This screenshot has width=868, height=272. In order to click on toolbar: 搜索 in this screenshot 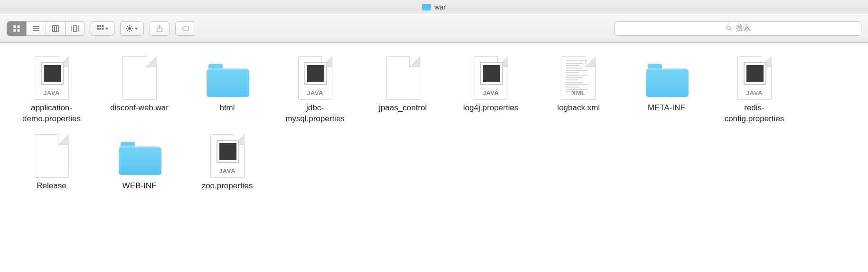, I will do `click(434, 29)`.